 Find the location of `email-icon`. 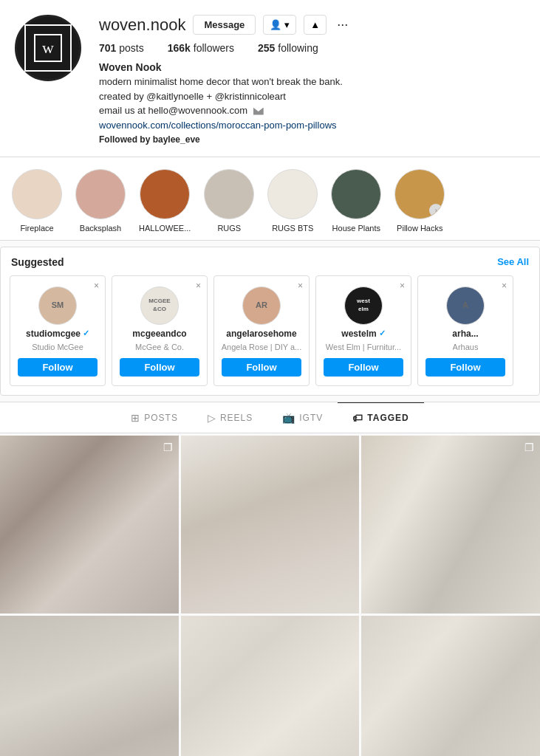

email-icon is located at coordinates (259, 111).